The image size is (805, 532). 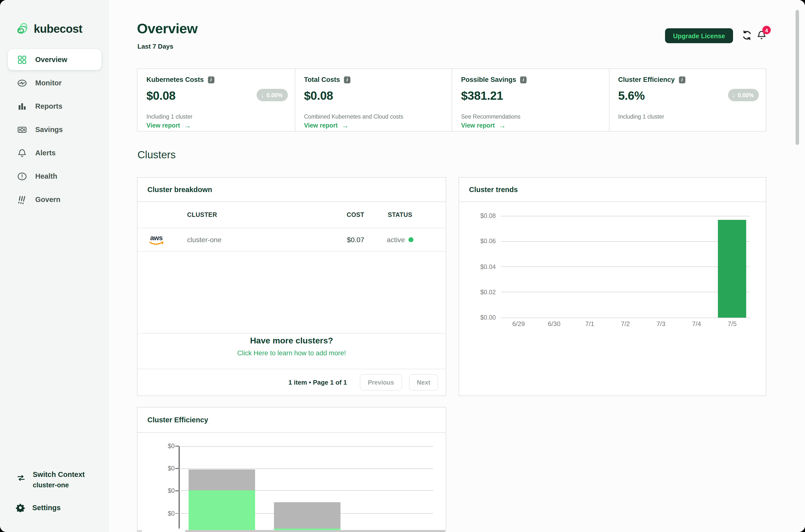 I want to click on stat-card-value: $0.08, so click(x=161, y=96).